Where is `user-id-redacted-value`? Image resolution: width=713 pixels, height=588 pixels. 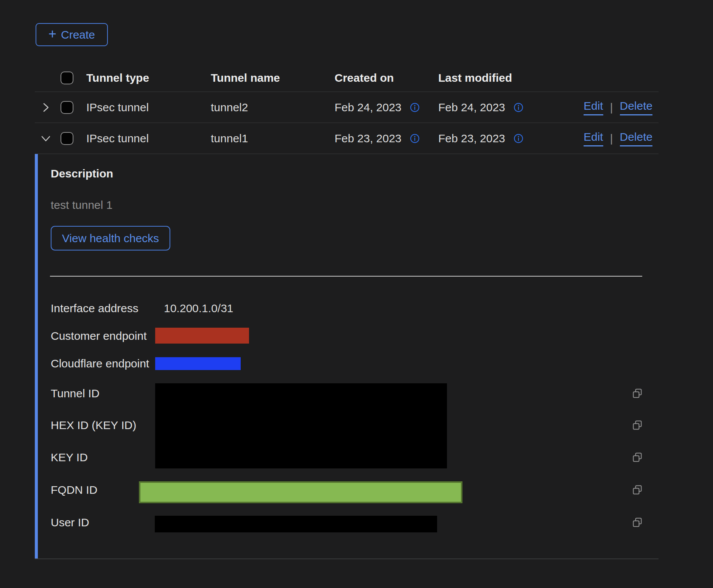 user-id-redacted-value is located at coordinates (296, 524).